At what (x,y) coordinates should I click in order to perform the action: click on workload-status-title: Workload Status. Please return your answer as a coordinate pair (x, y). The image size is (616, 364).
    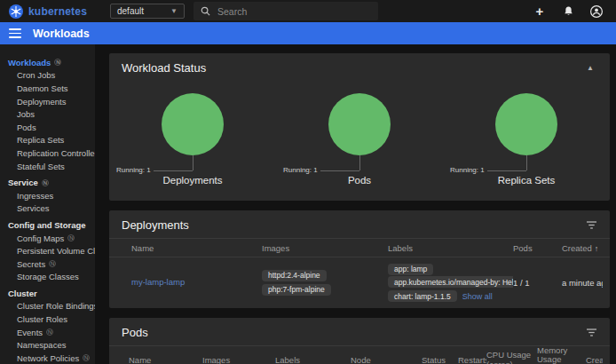
    Looking at the image, I should click on (163, 67).